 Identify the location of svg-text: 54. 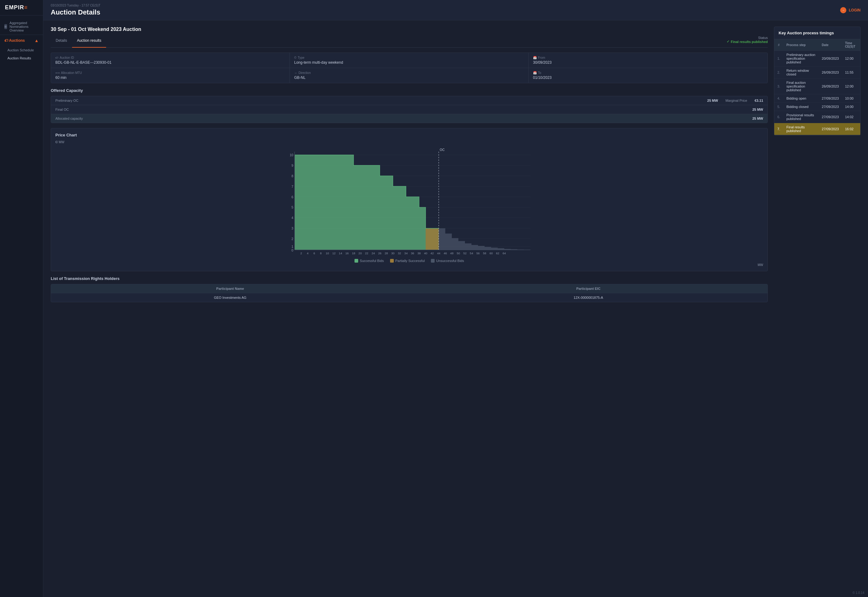
(472, 253).